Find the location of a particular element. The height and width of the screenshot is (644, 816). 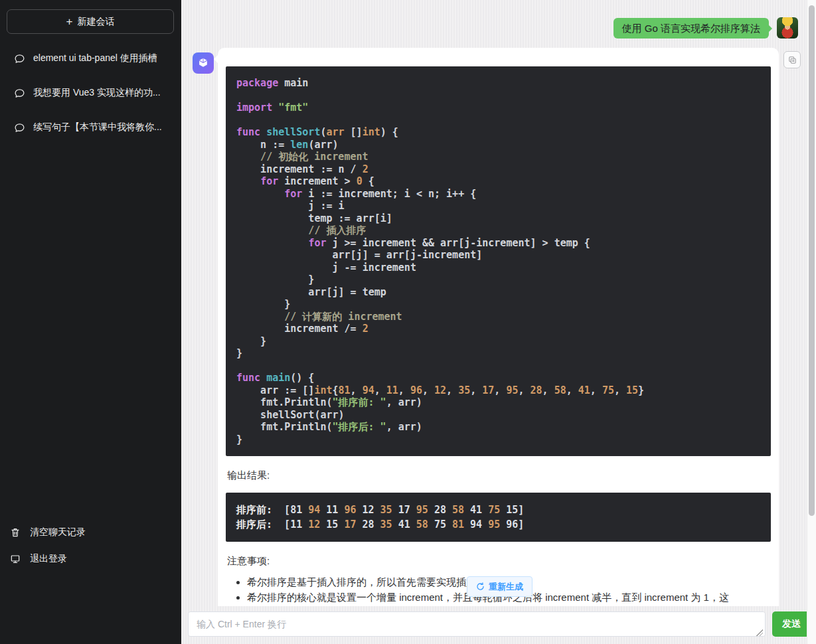

code-line: increment /= 2 is located at coordinates (498, 329).